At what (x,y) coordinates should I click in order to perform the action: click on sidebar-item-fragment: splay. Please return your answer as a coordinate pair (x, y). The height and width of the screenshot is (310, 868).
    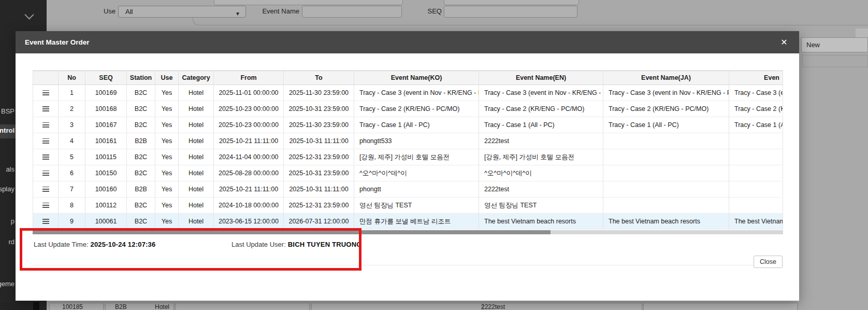
    Looking at the image, I should click on (7, 189).